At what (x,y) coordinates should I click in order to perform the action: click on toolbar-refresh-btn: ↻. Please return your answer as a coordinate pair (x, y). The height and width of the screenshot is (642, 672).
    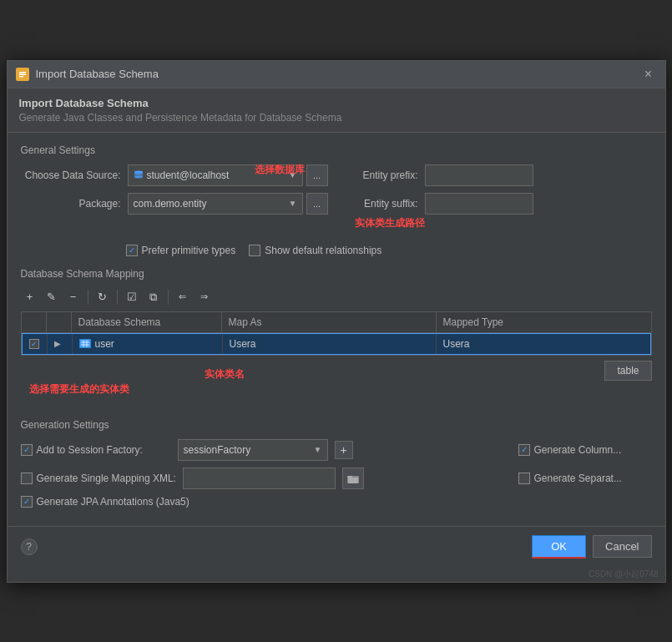
    Looking at the image, I should click on (103, 297).